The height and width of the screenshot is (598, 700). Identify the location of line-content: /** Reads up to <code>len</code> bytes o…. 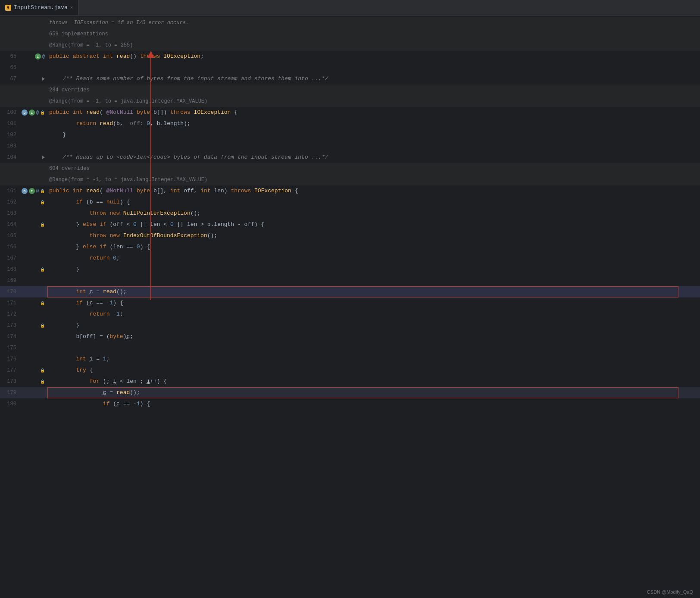
(374, 157).